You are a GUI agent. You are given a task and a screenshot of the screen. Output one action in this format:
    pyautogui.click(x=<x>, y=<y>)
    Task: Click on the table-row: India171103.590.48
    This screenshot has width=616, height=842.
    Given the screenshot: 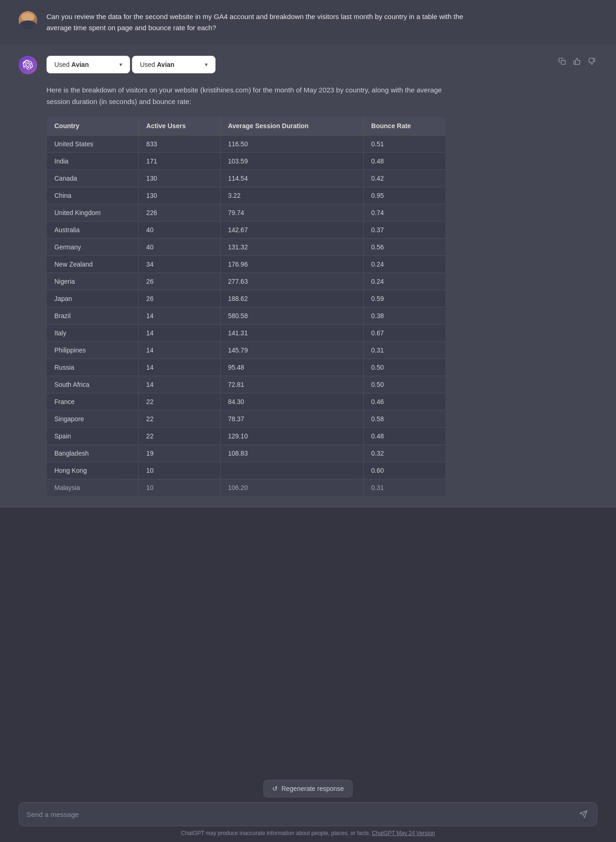 What is the action you would take?
    pyautogui.click(x=246, y=161)
    